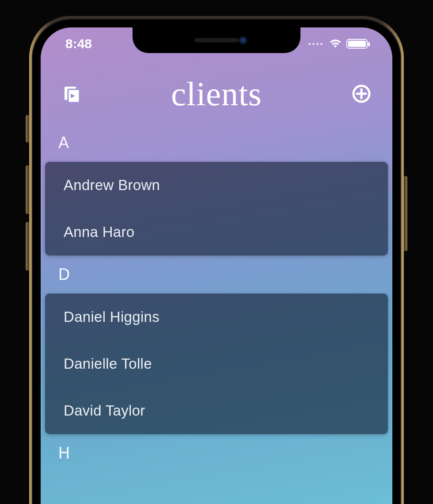  I want to click on status-bar: 8:48, so click(216, 44).